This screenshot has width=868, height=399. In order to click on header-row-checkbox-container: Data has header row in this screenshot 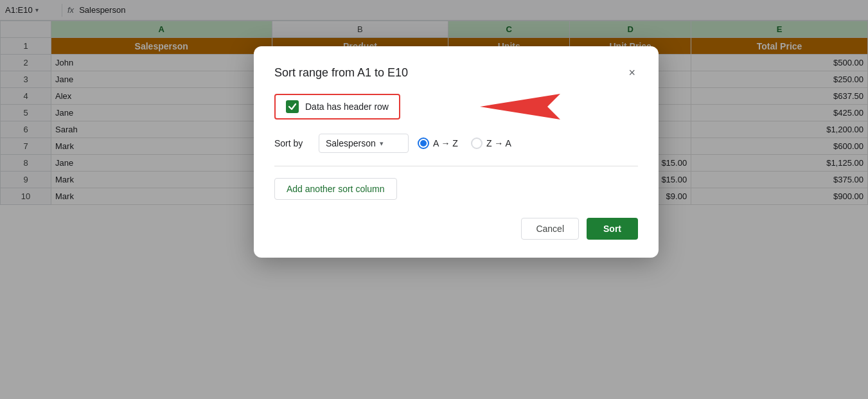, I will do `click(337, 107)`.